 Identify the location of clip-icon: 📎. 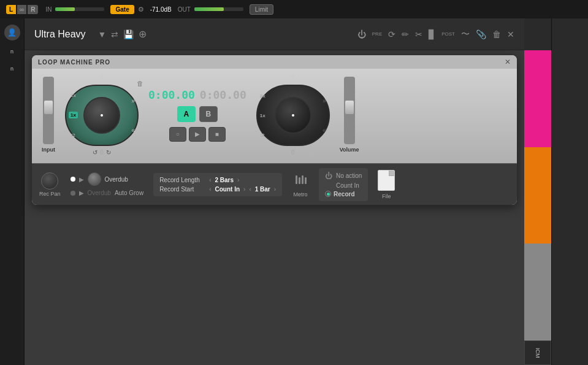
(481, 34).